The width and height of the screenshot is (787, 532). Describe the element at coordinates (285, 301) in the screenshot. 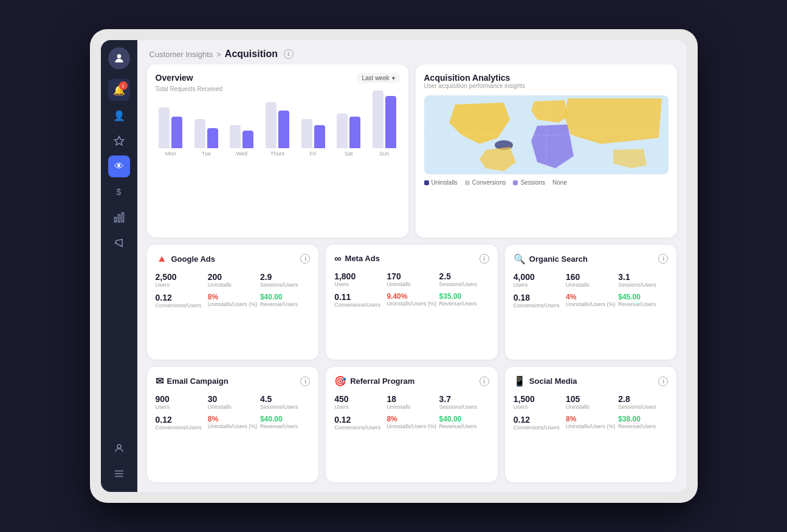

I see `google-ads-metric-5: $40.00Revenue/Users` at that location.